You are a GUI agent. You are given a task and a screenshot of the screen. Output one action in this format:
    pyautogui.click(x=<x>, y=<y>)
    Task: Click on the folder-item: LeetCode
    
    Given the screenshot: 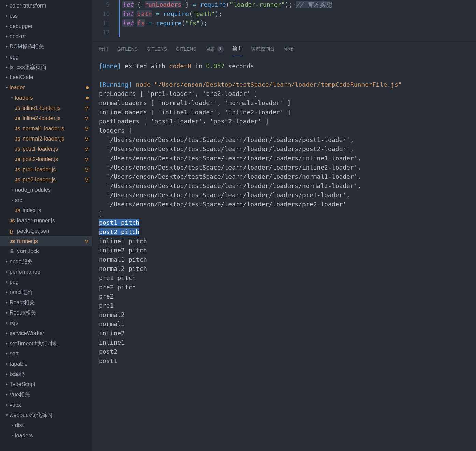 What is the action you would take?
    pyautogui.click(x=46, y=77)
    